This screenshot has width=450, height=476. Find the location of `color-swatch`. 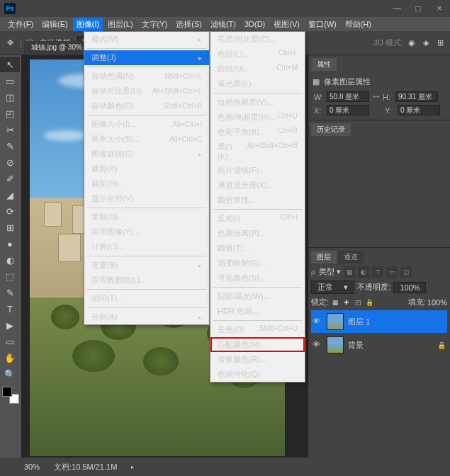

color-swatch is located at coordinates (11, 395).